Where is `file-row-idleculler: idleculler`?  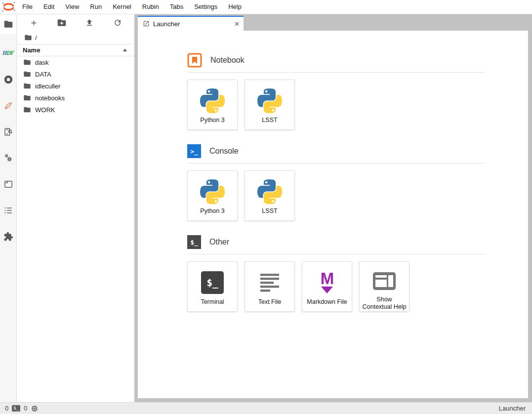 file-row-idleculler: idleculler is located at coordinates (76, 86).